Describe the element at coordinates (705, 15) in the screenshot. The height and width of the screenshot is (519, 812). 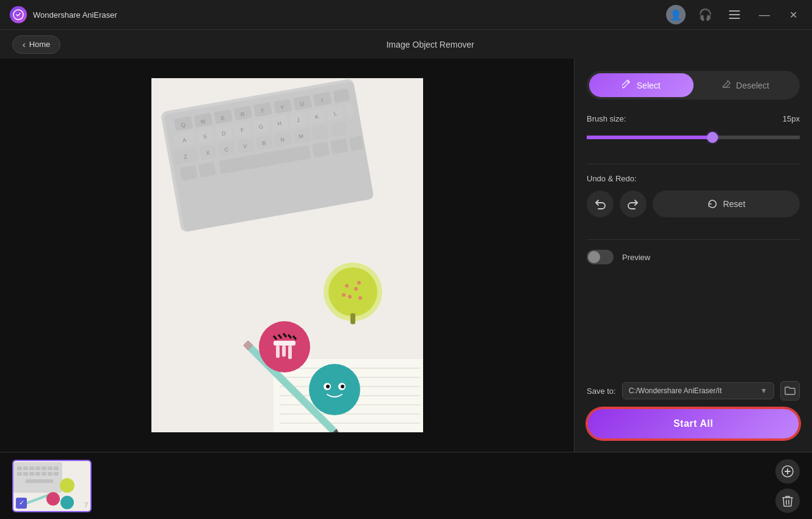
I see `headset-icon: 🎧` at that location.